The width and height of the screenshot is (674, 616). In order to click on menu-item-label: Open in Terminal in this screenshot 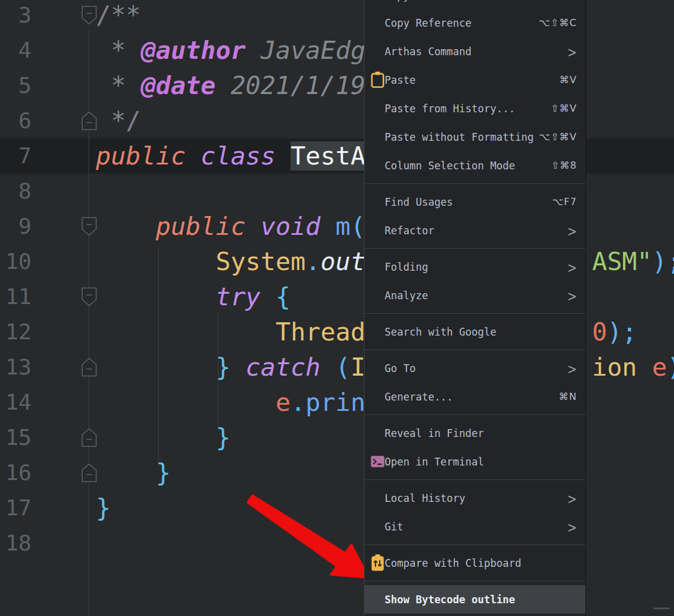, I will do `click(434, 462)`.